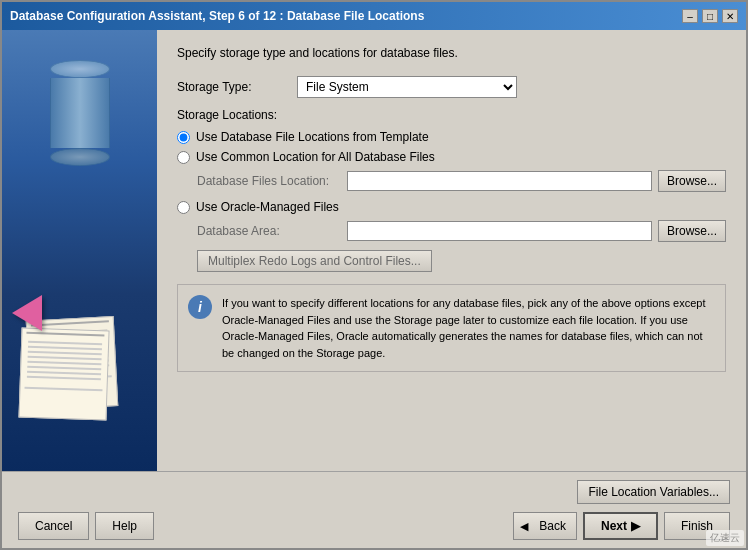 The width and height of the screenshot is (748, 550). What do you see at coordinates (314, 261) in the screenshot?
I see `multiplex-button: Multiplex Redo Logs and Control Files...` at bounding box center [314, 261].